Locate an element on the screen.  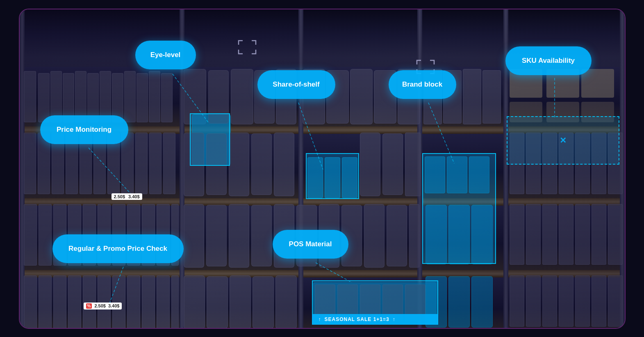
price-tag-1-val1: 2.50$ is located at coordinates (120, 197).